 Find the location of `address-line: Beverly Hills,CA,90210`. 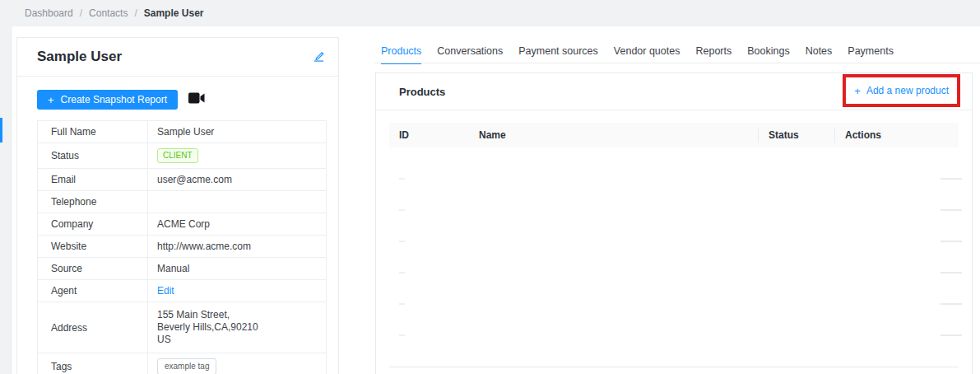

address-line: Beverly Hills,CA,90210 is located at coordinates (239, 328).